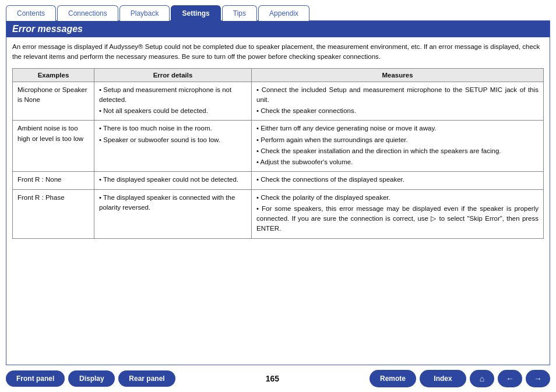 This screenshot has height=392, width=556. Describe the element at coordinates (397, 151) in the screenshot. I see `measure-item: Check the speaker installation and the d…` at that location.